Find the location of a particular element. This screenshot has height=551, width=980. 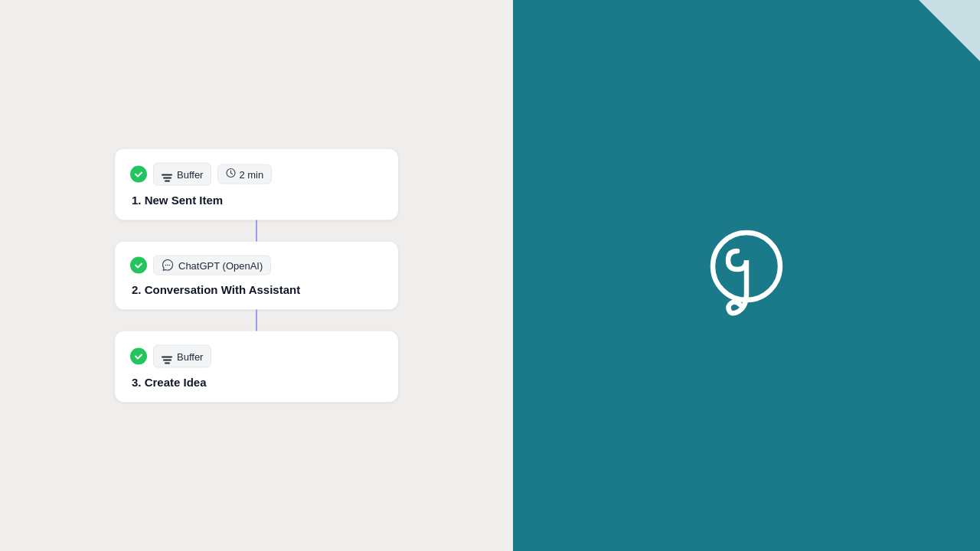

workflow-container: Buffer 2 min 1. New Sent Item is located at coordinates (256, 276).